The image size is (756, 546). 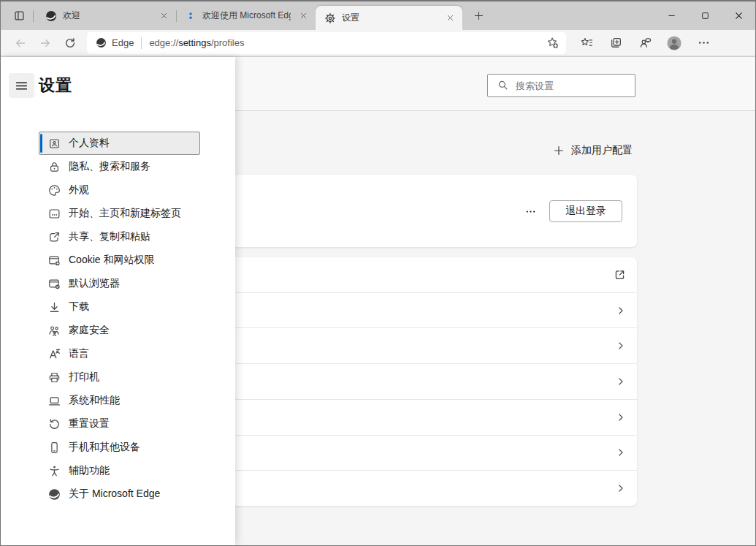 I want to click on favorites-icon, so click(x=587, y=42).